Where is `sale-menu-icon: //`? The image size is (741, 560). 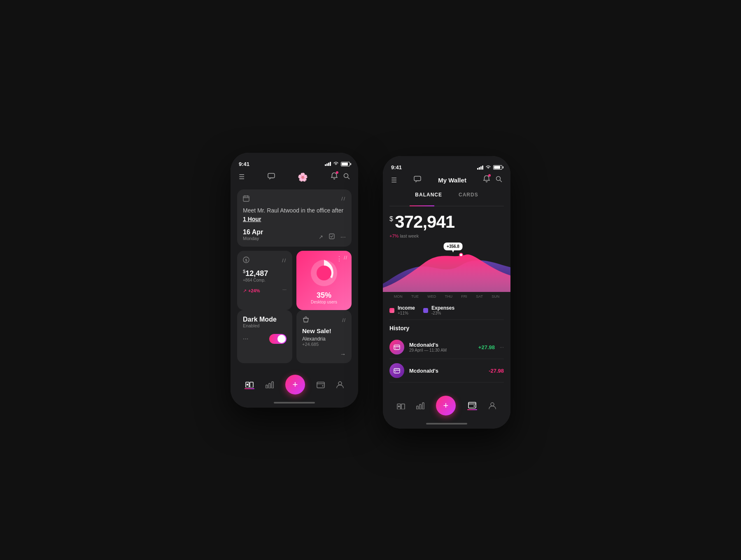
sale-menu-icon: // is located at coordinates (344, 320).